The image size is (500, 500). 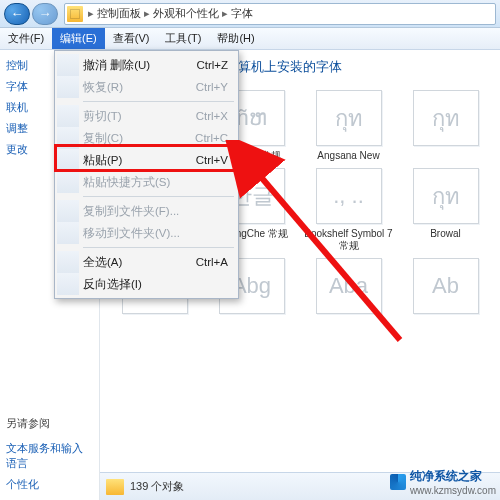 I want to click on menu-cut: 剪切(T)Ctrl+X, so click(x=146, y=116).